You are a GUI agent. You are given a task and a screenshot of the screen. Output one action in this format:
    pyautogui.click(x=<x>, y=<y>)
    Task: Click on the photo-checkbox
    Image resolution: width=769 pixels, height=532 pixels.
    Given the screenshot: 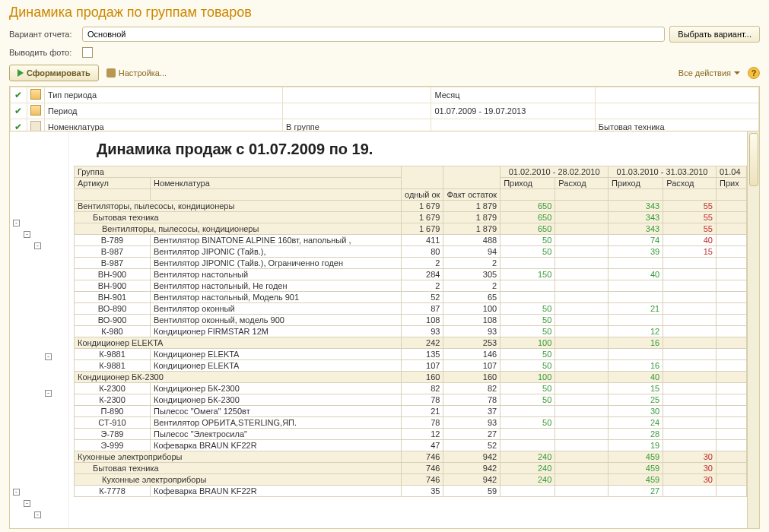 What is the action you would take?
    pyautogui.click(x=87, y=52)
    